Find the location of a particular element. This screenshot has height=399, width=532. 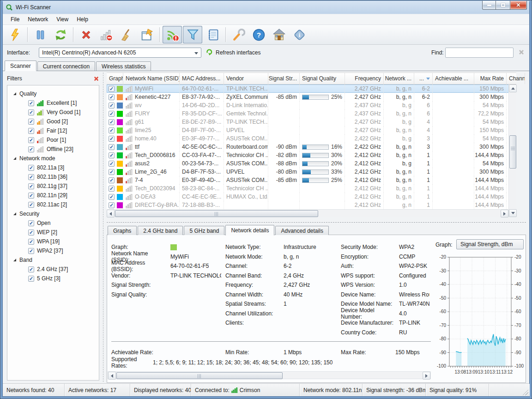

filter-group-header: Quality is located at coordinates (53, 94).